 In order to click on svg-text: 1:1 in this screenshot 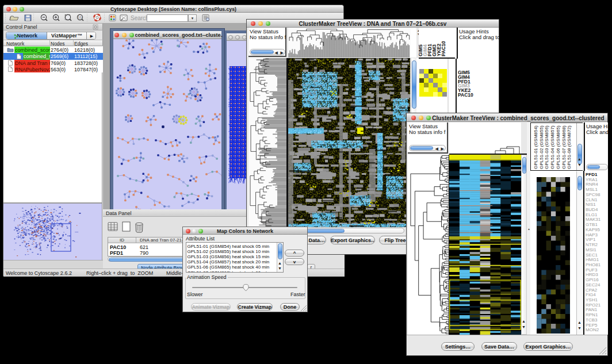, I will do `click(81, 17)`.